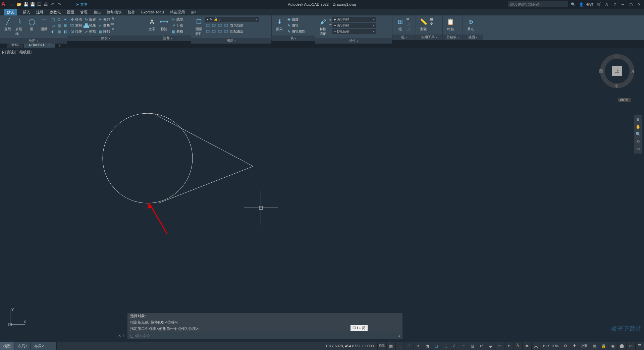  What do you see at coordinates (152, 24) in the screenshot?
I see `text-button: A文字` at bounding box center [152, 24].